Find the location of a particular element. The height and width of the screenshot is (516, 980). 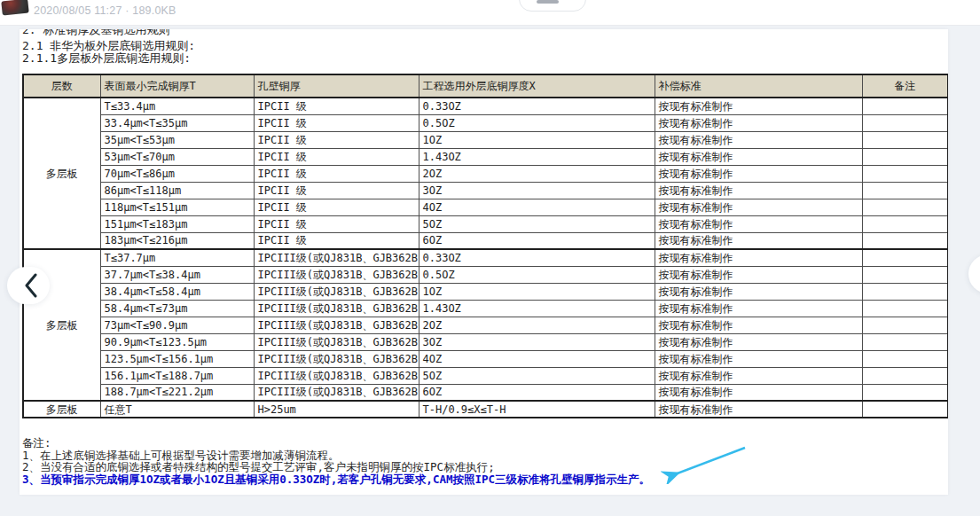

chevron-left-icon is located at coordinates (31, 285).